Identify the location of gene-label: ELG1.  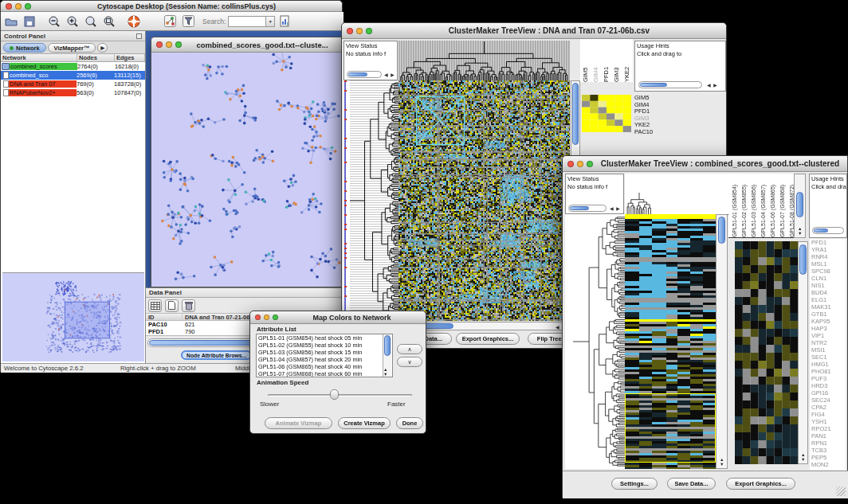
(829, 299).